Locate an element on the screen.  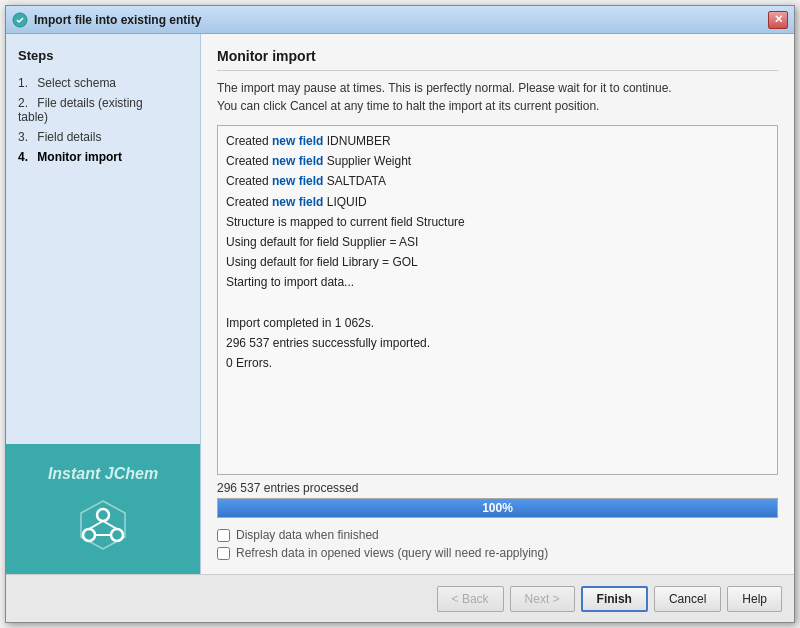
step-list: 1. Select schema 2. File details (existi… is located at coordinates (103, 120).